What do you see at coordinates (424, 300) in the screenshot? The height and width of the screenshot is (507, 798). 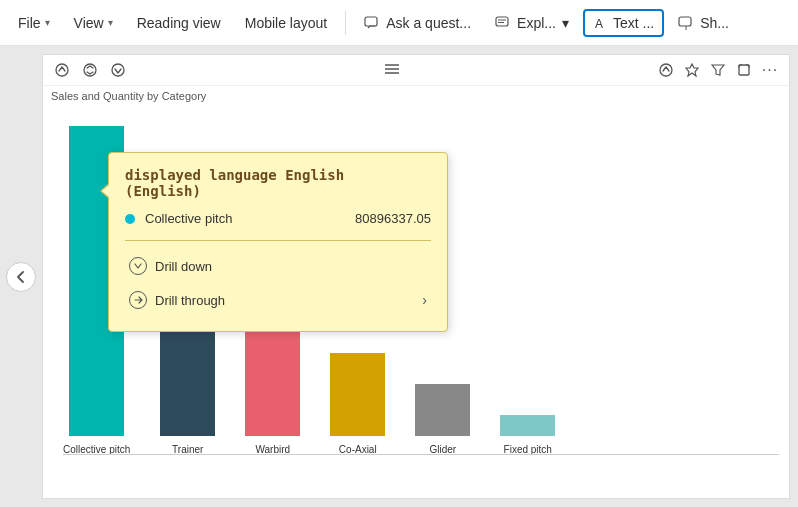 I see `drill-through-chevron: ›` at bounding box center [424, 300].